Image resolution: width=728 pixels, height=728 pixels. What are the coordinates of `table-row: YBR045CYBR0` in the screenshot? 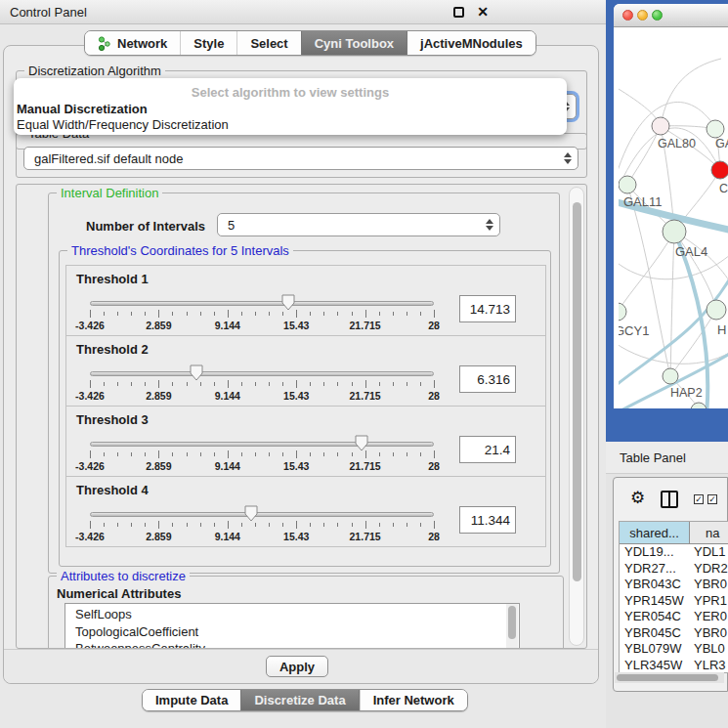 It's located at (674, 633).